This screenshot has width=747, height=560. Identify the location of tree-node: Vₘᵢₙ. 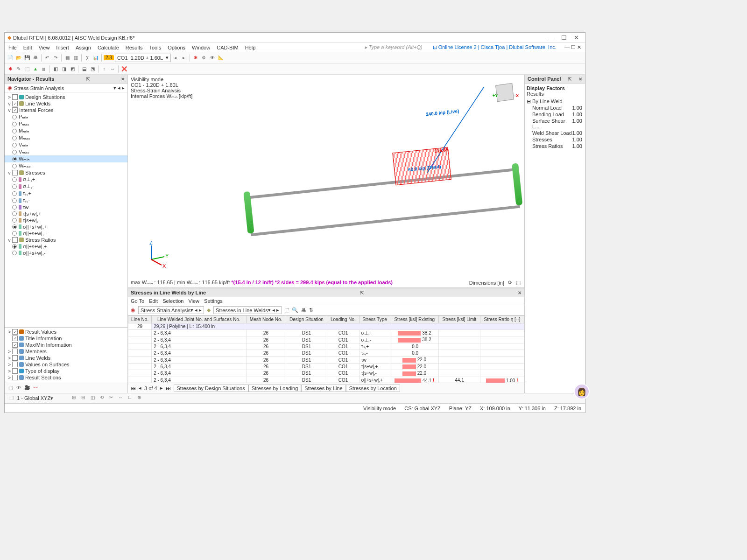
(66, 145).